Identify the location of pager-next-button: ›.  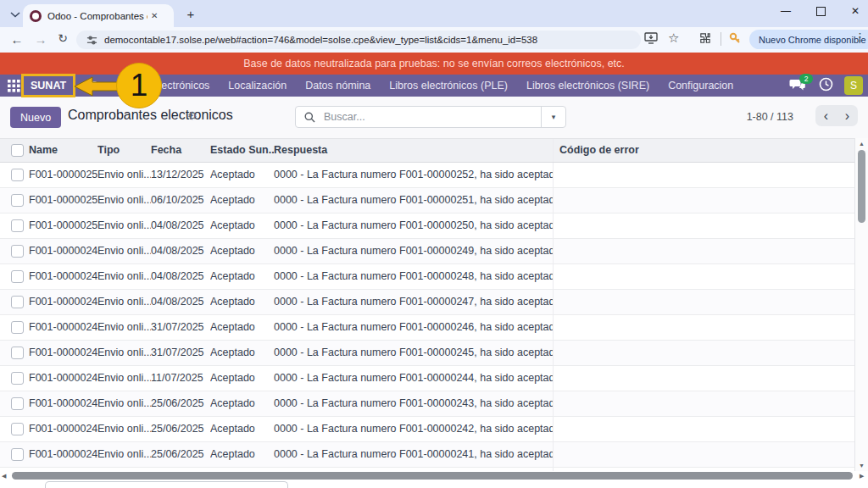
(848, 115).